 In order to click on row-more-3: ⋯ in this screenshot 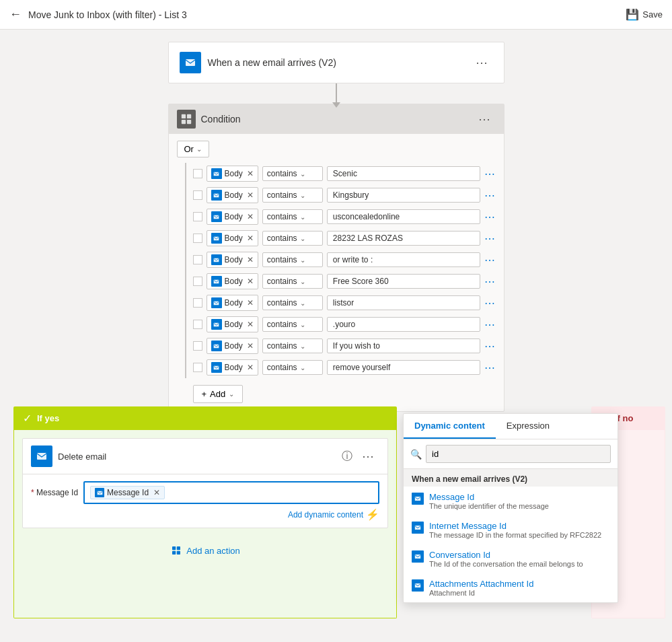, I will do `click(490, 238)`.